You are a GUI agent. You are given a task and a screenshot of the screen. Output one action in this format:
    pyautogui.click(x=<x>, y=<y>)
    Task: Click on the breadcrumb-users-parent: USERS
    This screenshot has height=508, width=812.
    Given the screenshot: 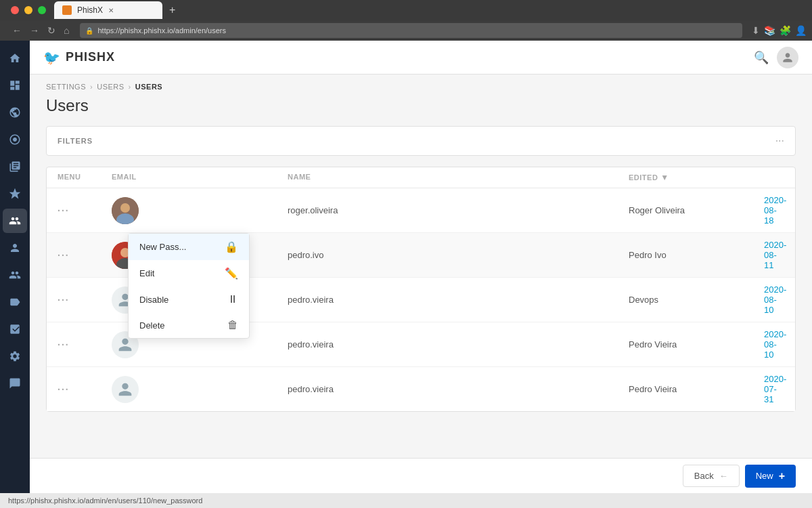 What is the action you would take?
    pyautogui.click(x=110, y=87)
    